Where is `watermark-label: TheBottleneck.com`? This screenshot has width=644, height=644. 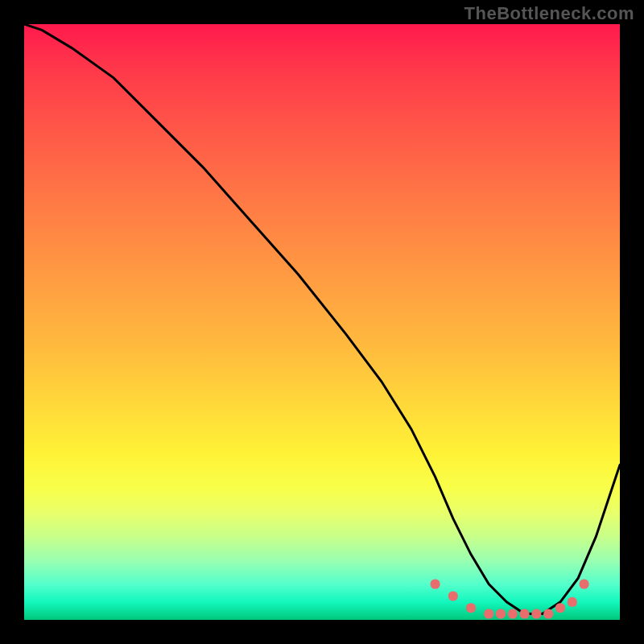
watermark-label: TheBottleneck.com is located at coordinates (549, 14).